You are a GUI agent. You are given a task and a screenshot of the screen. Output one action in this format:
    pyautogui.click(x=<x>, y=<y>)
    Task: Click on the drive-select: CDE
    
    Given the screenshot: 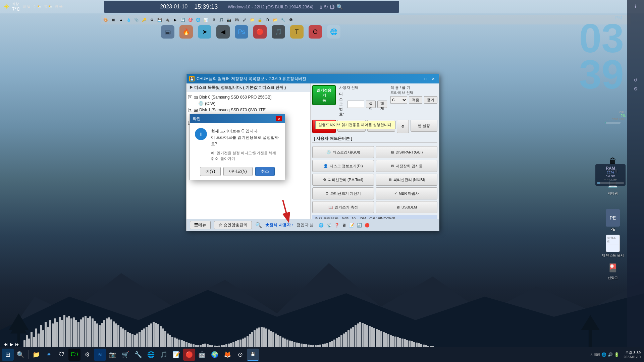 What is the action you would take?
    pyautogui.click(x=399, y=100)
    